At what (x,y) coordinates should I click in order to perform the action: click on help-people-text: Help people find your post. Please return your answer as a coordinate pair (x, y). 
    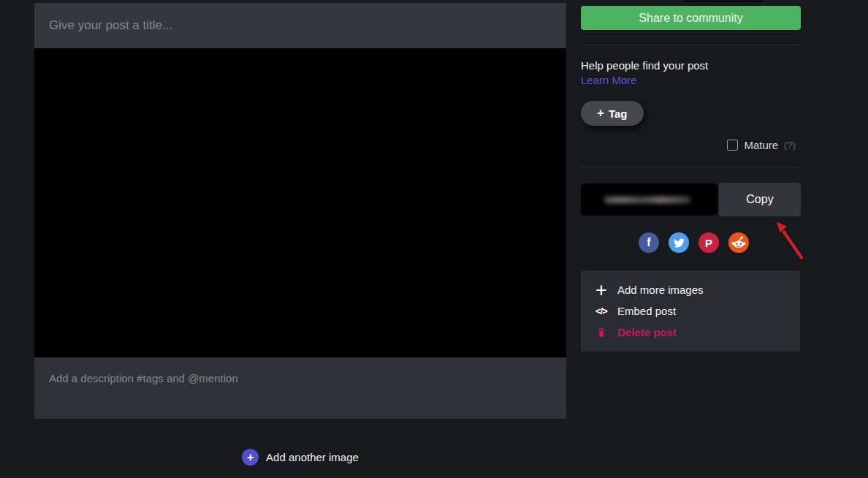
    Looking at the image, I should click on (644, 66).